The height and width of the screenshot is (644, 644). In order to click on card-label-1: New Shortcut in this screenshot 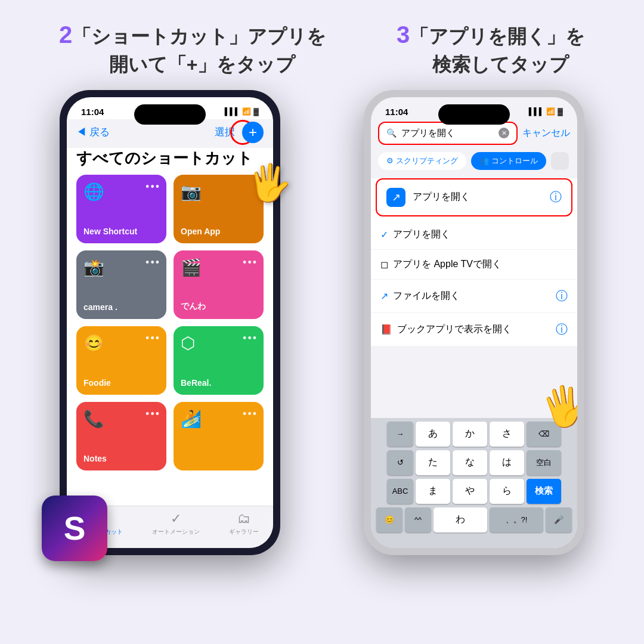, I will do `click(122, 231)`.